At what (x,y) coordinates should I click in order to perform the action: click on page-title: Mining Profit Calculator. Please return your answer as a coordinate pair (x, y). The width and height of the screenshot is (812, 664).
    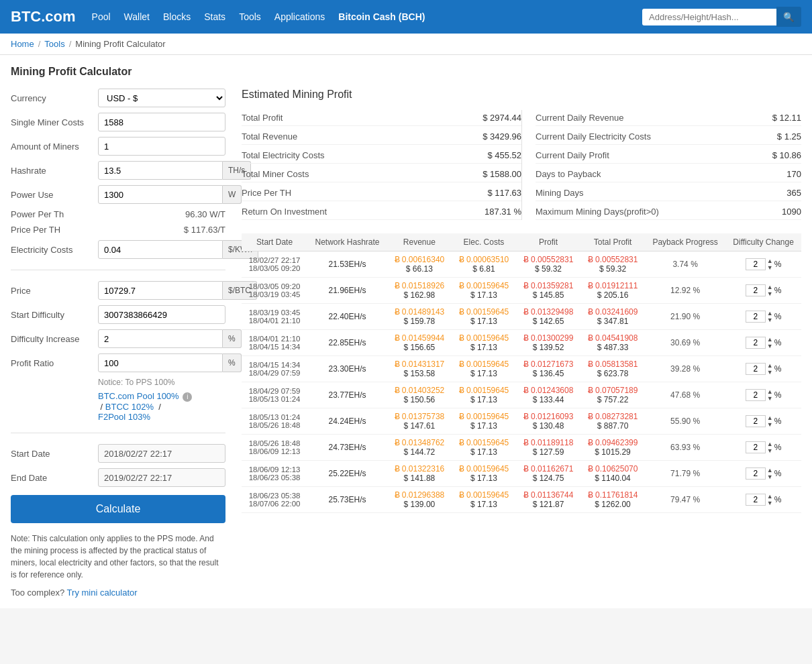
    Looking at the image, I should click on (406, 72).